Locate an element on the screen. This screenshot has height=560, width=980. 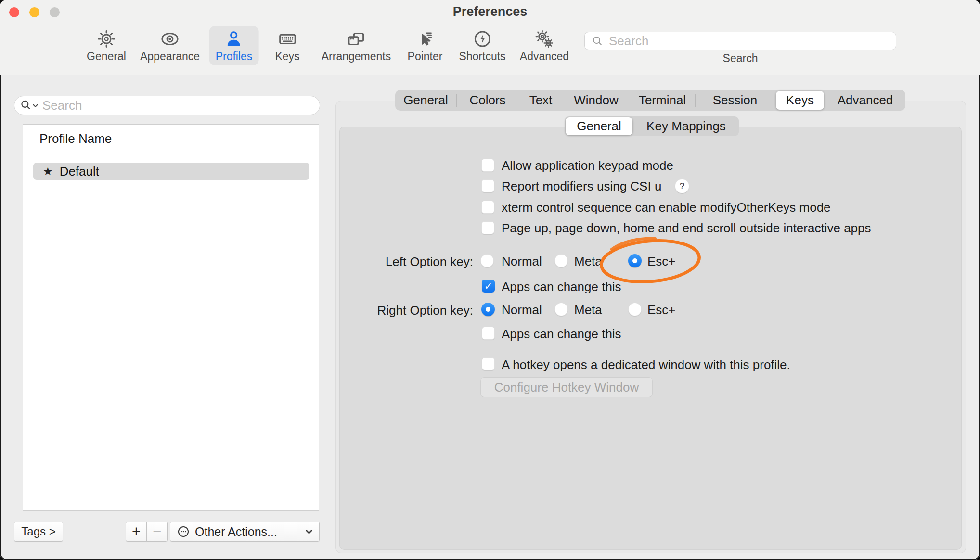
other-actions-label: Other Actions... is located at coordinates (236, 532).